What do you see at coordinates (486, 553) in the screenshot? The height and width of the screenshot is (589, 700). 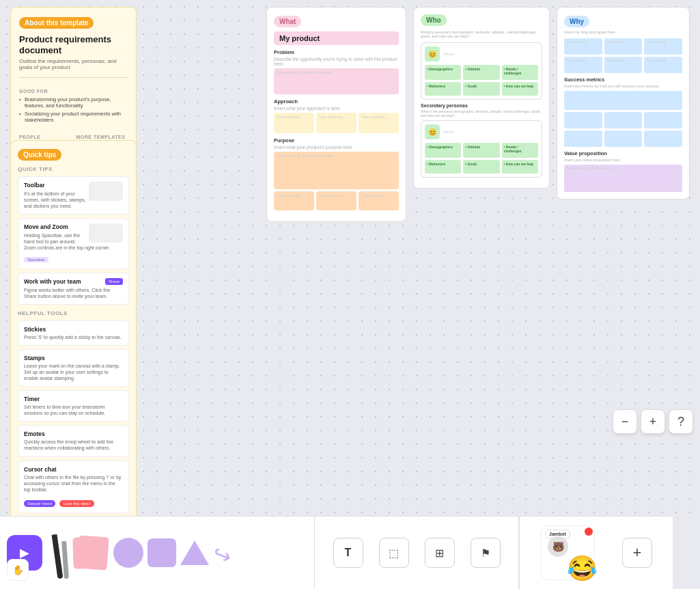 I see `stamp-tool-button: ⚑` at bounding box center [486, 553].